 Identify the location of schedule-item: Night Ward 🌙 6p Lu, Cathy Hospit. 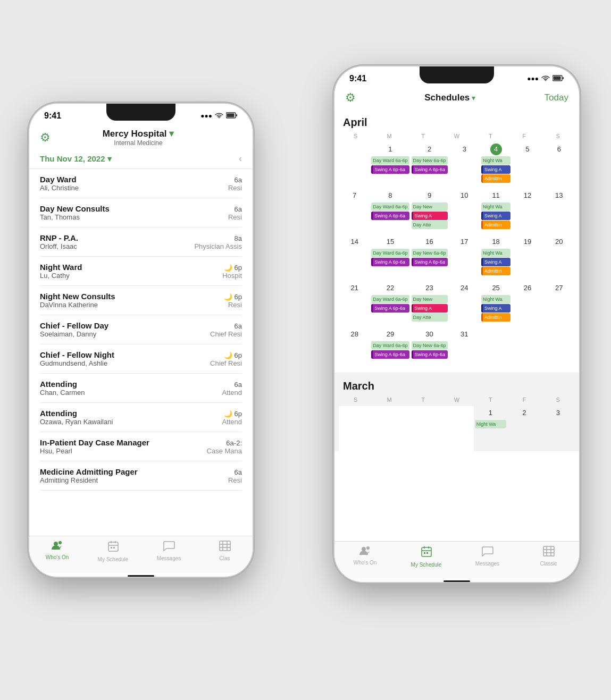
(141, 271).